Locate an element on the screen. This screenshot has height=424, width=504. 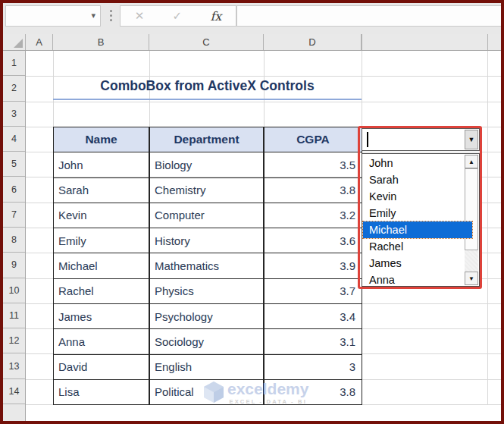
table-cell: Anna is located at coordinates (102, 341).